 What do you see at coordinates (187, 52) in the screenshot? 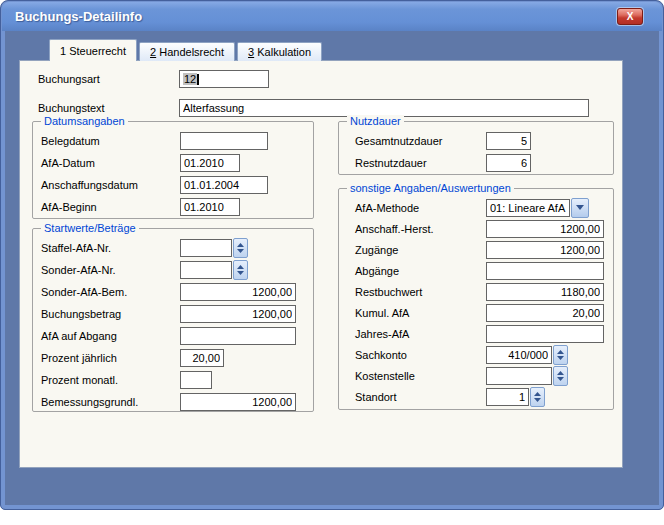
I see `tab-handelsrecht: 2 Handelsrecht` at bounding box center [187, 52].